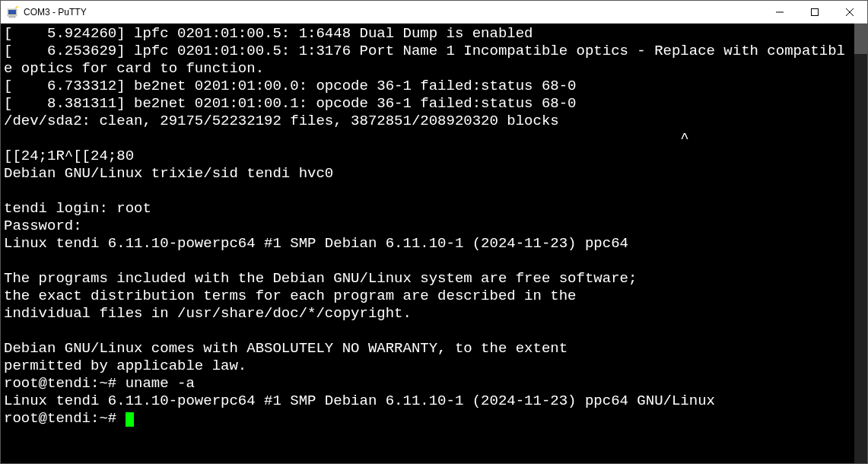 This screenshot has width=868, height=464. I want to click on scrollbar-thumb, so click(861, 39).